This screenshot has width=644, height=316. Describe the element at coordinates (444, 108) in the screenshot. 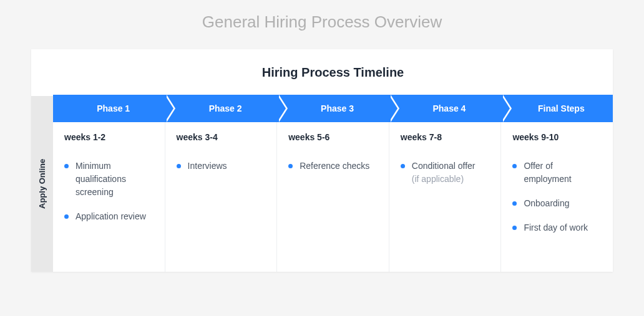

I see `phase-header: Phase 4` at that location.